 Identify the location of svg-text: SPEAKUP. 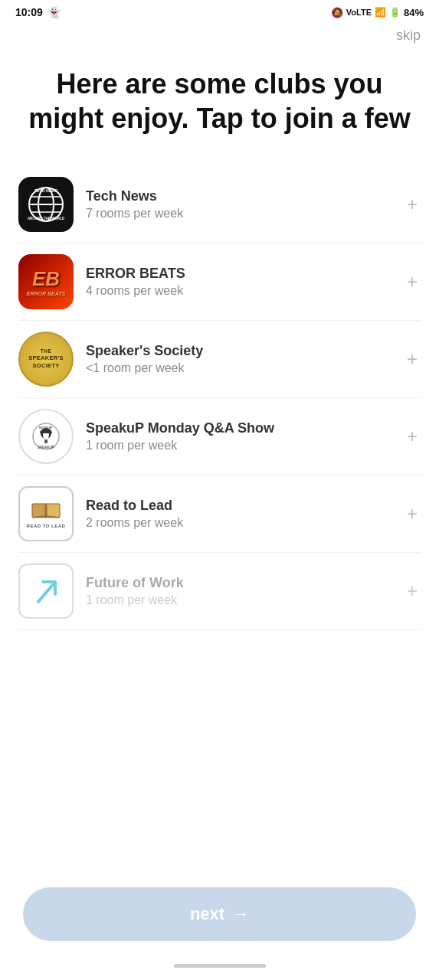
(46, 447).